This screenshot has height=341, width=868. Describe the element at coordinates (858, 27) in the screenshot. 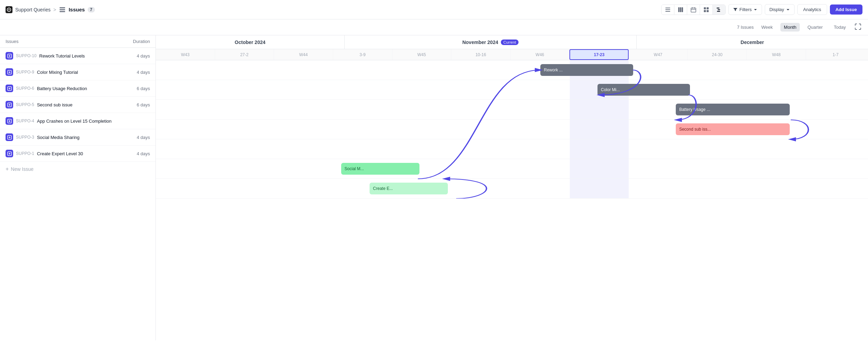

I see `fullscreen-button` at that location.